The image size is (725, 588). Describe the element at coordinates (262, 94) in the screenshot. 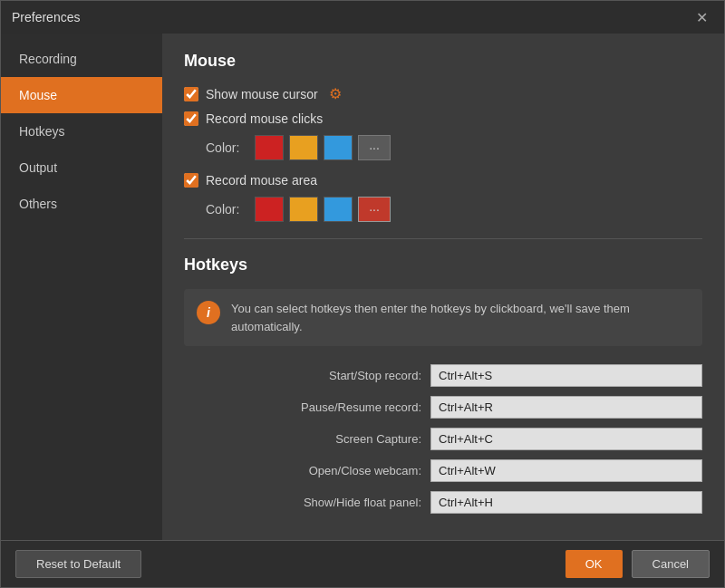

I see `show-cursor-label: Show mouse cursor` at that location.